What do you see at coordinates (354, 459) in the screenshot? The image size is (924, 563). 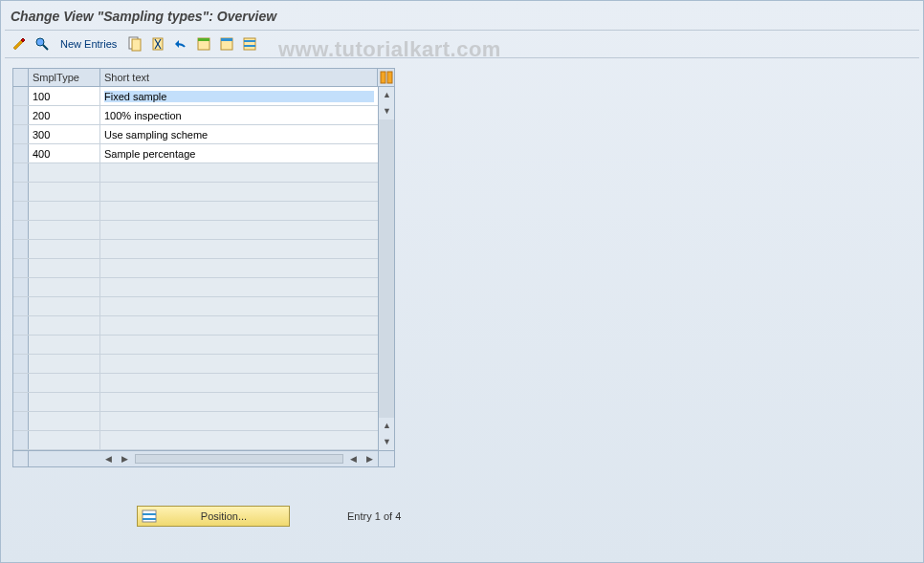 I see `scroll-left-step-icon: ◀` at bounding box center [354, 459].